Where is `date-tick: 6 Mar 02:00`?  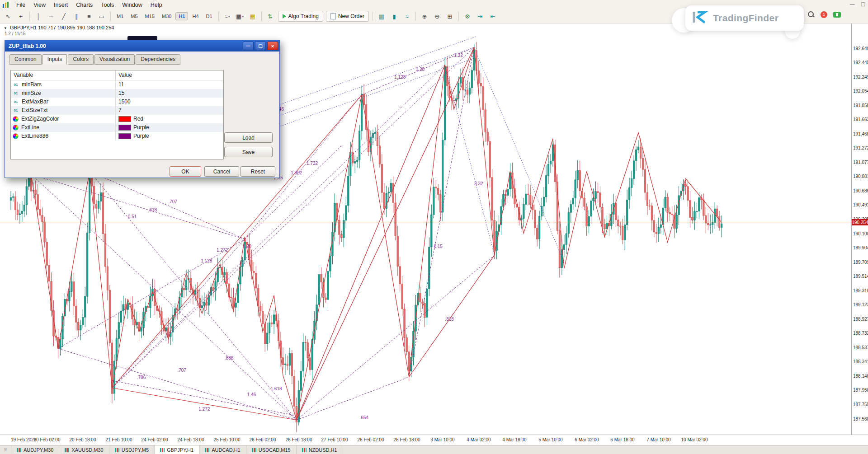
date-tick: 6 Mar 02:00 is located at coordinates (587, 440).